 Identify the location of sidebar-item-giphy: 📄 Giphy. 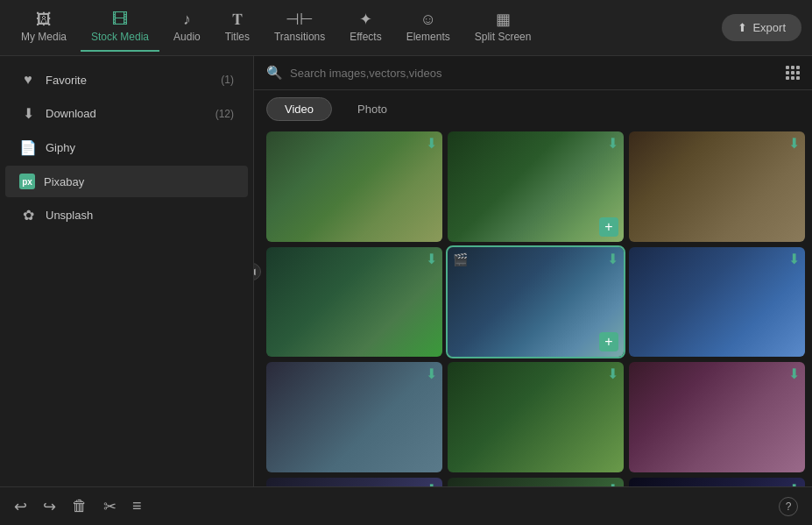
(126, 147).